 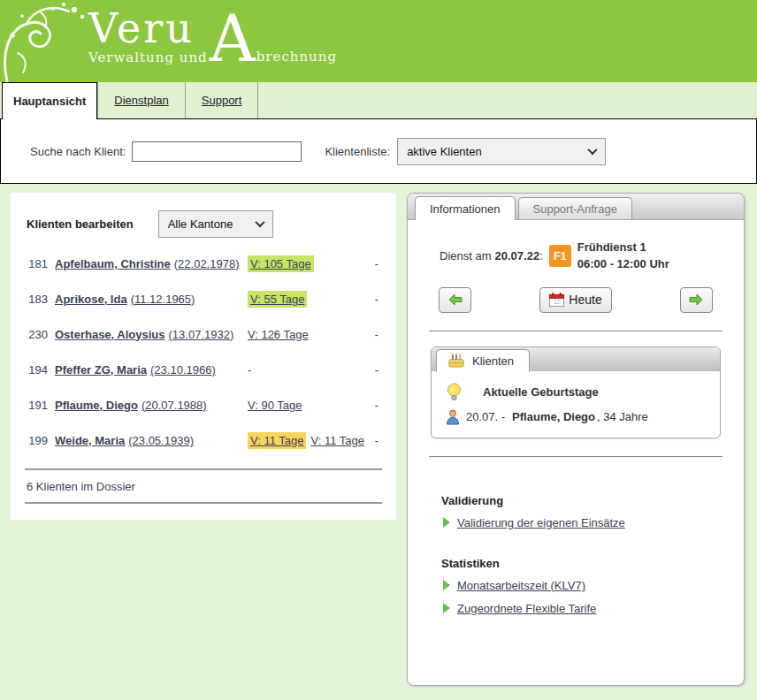 What do you see at coordinates (456, 361) in the screenshot?
I see `birthday-cake-icon` at bounding box center [456, 361].